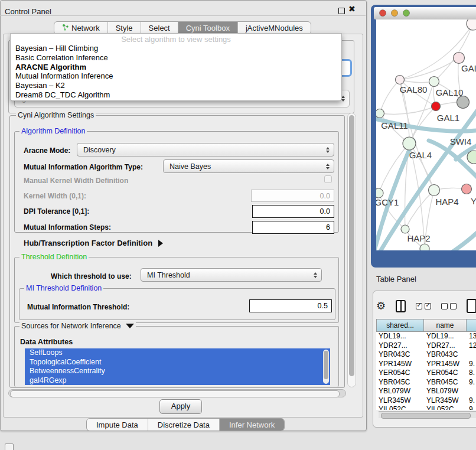  I want to click on network-node-label: SWI4, so click(461, 142).